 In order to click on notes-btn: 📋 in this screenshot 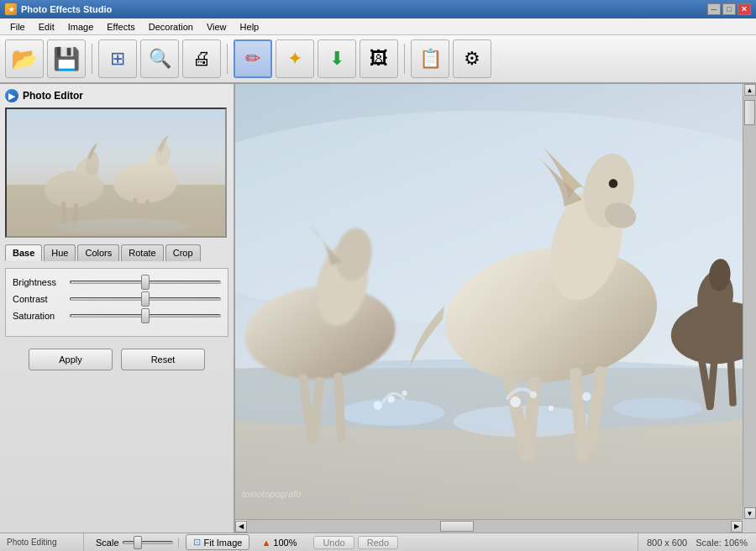, I will do `click(430, 59)`.